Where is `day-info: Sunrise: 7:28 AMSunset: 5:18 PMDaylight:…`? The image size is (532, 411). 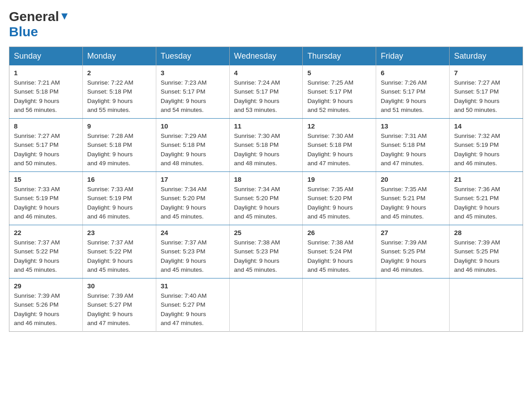
day-info: Sunrise: 7:28 AMSunset: 5:18 PMDaylight:… is located at coordinates (119, 150).